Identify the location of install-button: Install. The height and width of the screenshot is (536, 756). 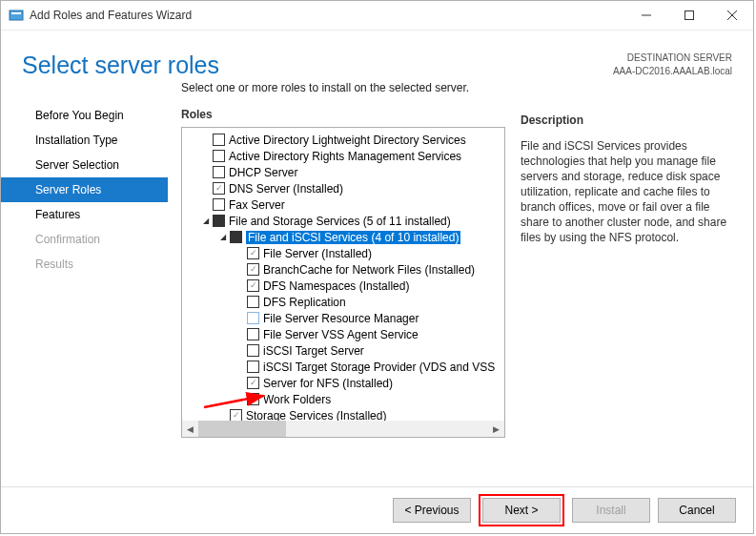
(611, 510).